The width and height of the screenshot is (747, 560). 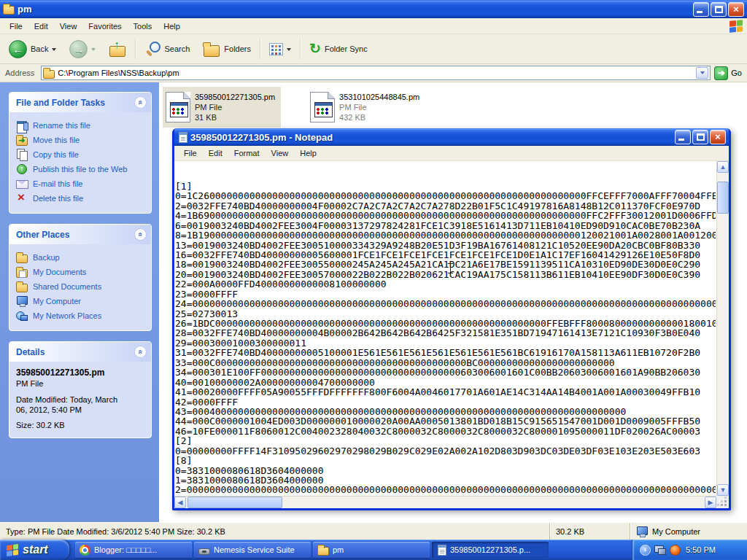 What do you see at coordinates (82, 301) in the screenshot?
I see `place-link: My Computer` at bounding box center [82, 301].